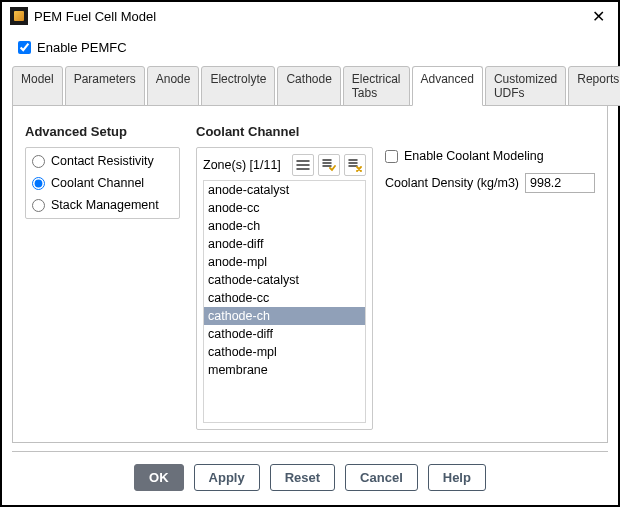 The height and width of the screenshot is (507, 620). Describe the element at coordinates (159, 478) in the screenshot. I see `ok-button: OK` at that location.